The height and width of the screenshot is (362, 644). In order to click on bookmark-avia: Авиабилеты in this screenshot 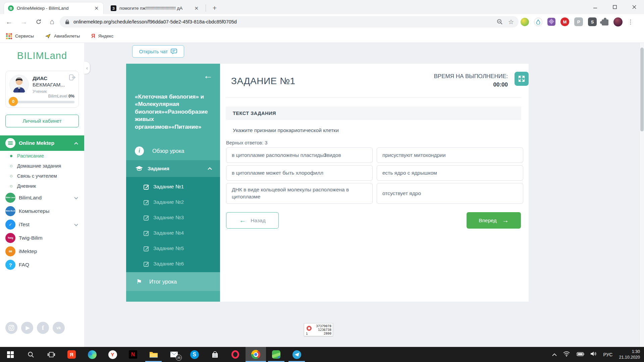, I will do `click(62, 36)`.